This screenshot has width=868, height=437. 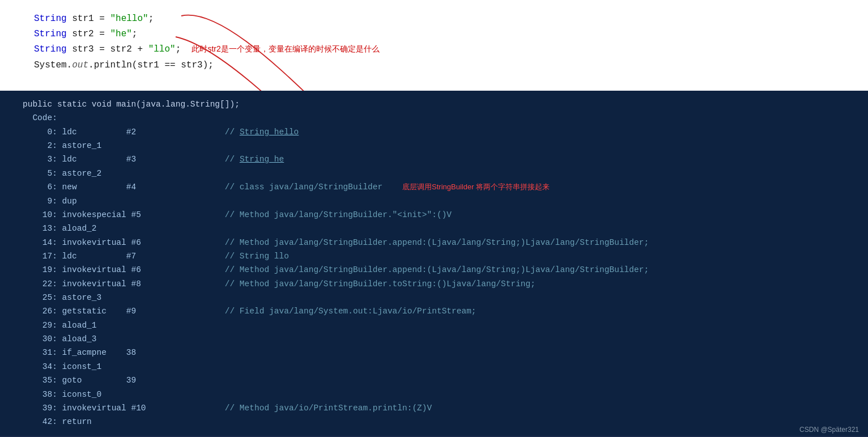 I want to click on footer-credit: CSDN @Später321, so click(x=829, y=430).